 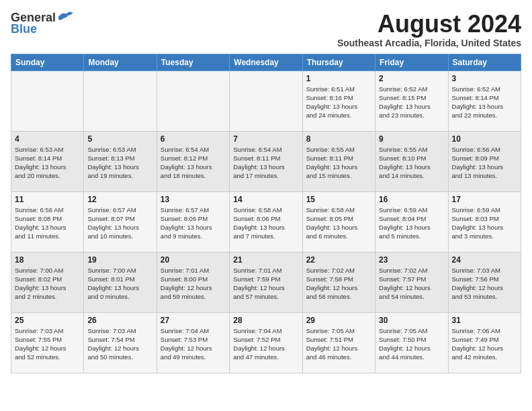 I want to click on day-info: Sunrise: 7:00 AM Sunset: 8:02 PM Dayligh…, so click(x=47, y=283).